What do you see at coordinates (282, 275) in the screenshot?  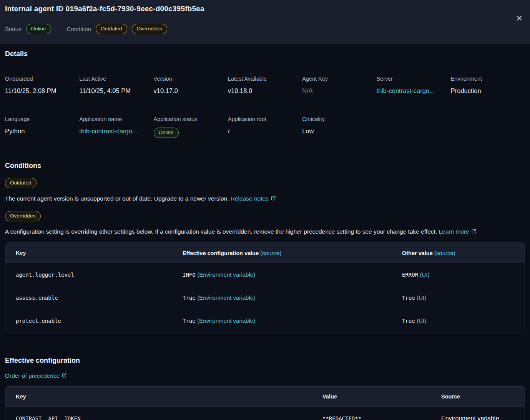 I see `effective-value-cell: INFO (Environment variable)` at bounding box center [282, 275].